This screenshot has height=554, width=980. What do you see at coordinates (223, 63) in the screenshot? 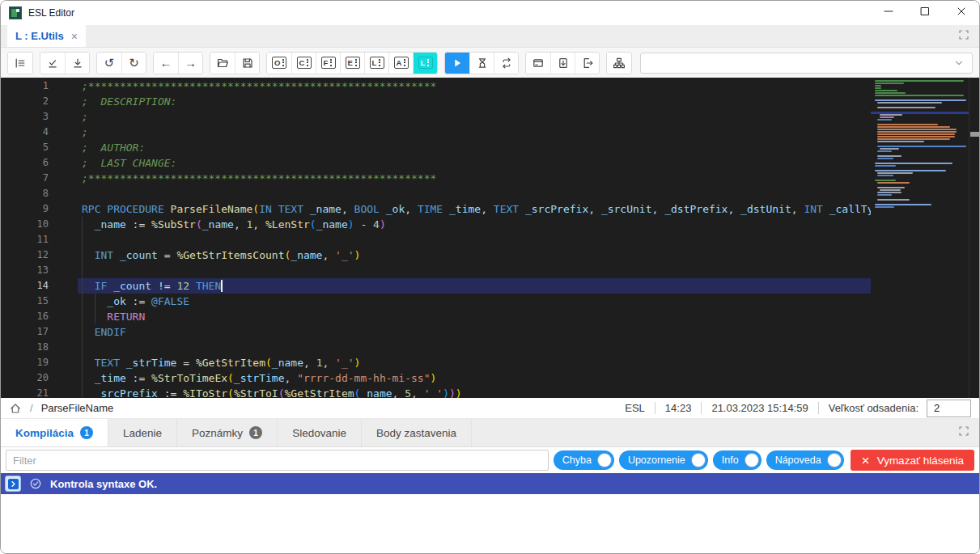
I see `open-button` at bounding box center [223, 63].